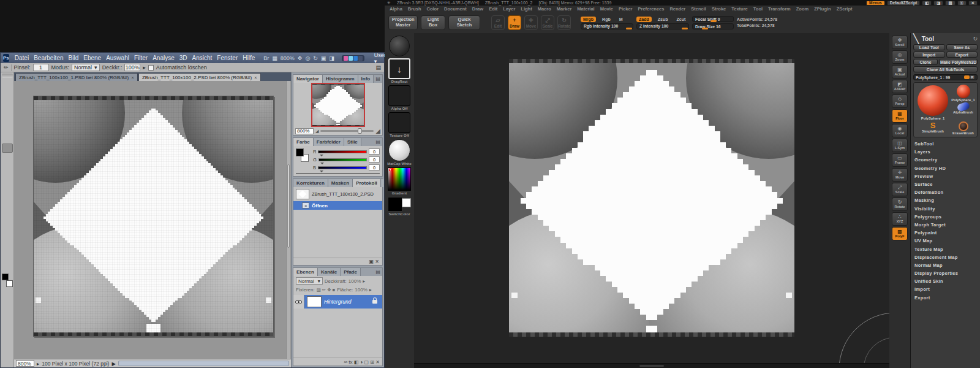 The height and width of the screenshot is (368, 980). What do you see at coordinates (288, 58) in the screenshot?
I see `zoom-level-select: 800%` at bounding box center [288, 58].